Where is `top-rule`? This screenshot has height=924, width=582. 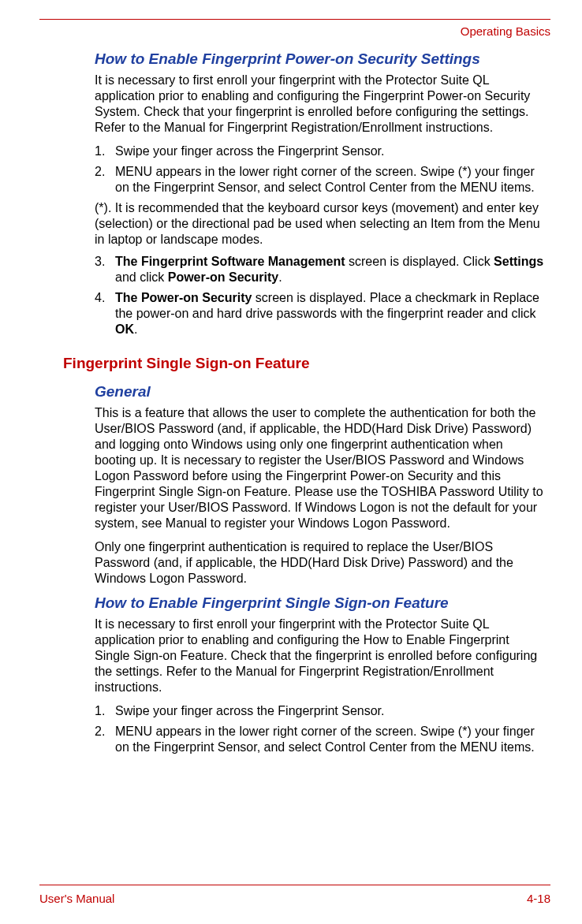
top-rule is located at coordinates (295, 19).